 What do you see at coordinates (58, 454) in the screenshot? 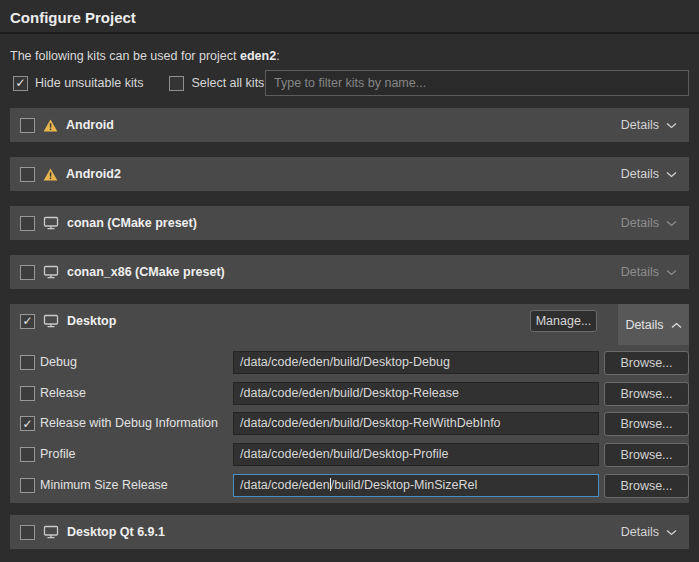
I see `config-label: Profile` at bounding box center [58, 454].